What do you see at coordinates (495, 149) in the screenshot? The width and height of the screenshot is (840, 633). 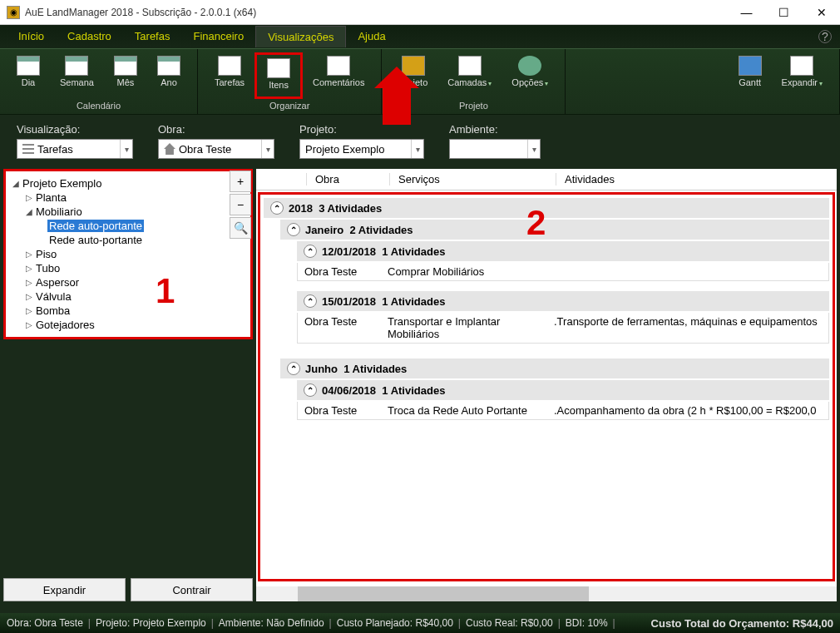 I see `ambiente-dropdown: ▾` at bounding box center [495, 149].